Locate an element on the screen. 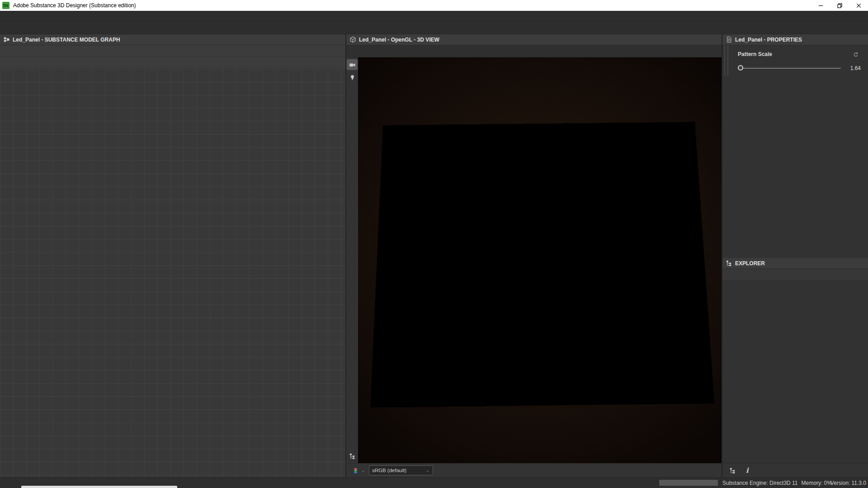 The image size is (868, 488). document-icon is located at coordinates (729, 40).